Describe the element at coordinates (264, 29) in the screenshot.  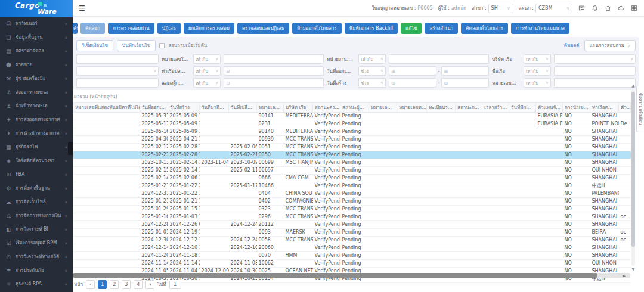
I see `verify-reject-button: ตรวจสอบและปฏิเสธ` at that location.